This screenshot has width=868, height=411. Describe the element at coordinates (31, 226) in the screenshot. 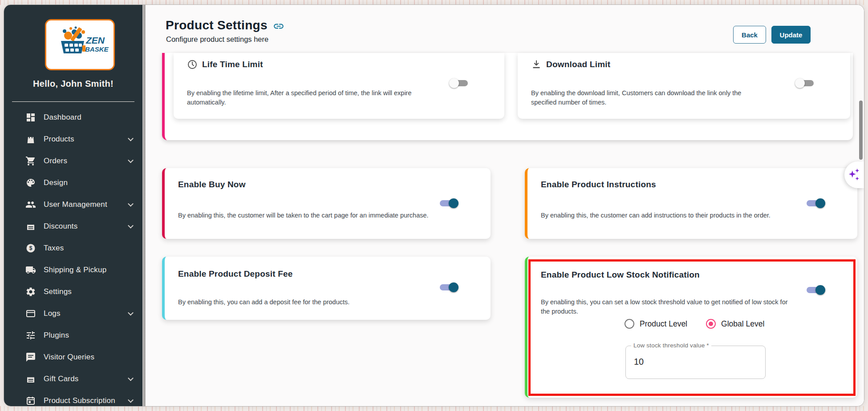

I see `discounts-icon` at that location.